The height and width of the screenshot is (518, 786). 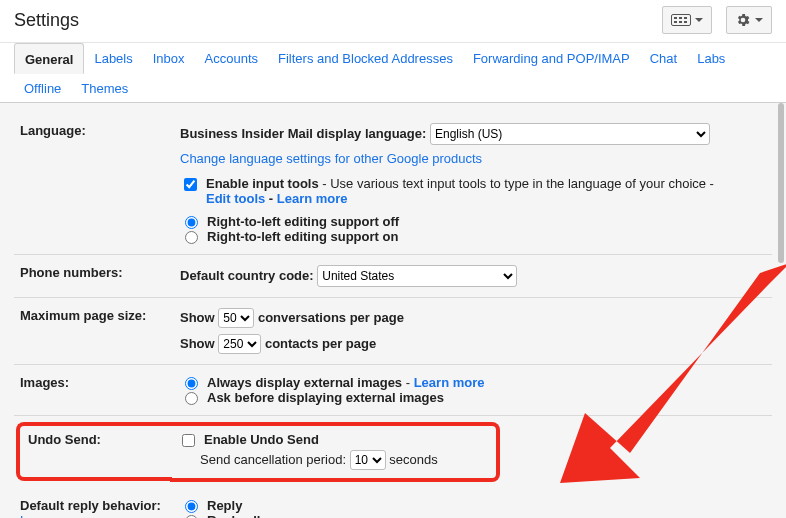 What do you see at coordinates (473, 382) in the screenshot?
I see `images-always-option: Always display external images - Learn m…` at bounding box center [473, 382].